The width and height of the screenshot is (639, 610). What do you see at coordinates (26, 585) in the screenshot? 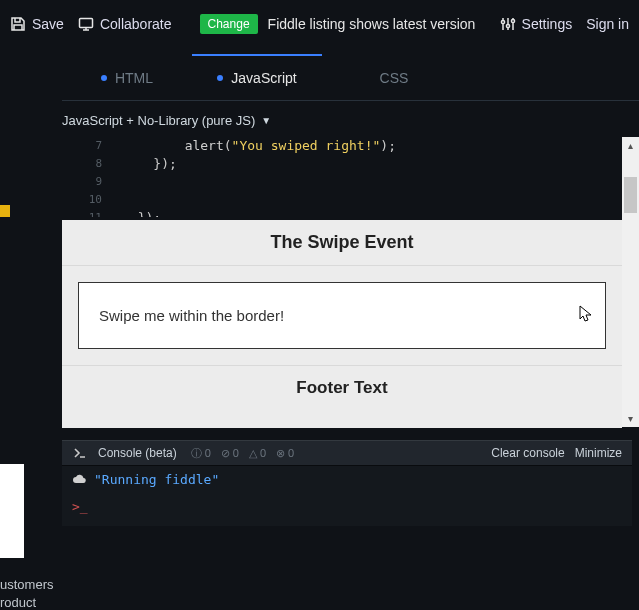
I see `text-fragment: ustomers` at bounding box center [26, 585].